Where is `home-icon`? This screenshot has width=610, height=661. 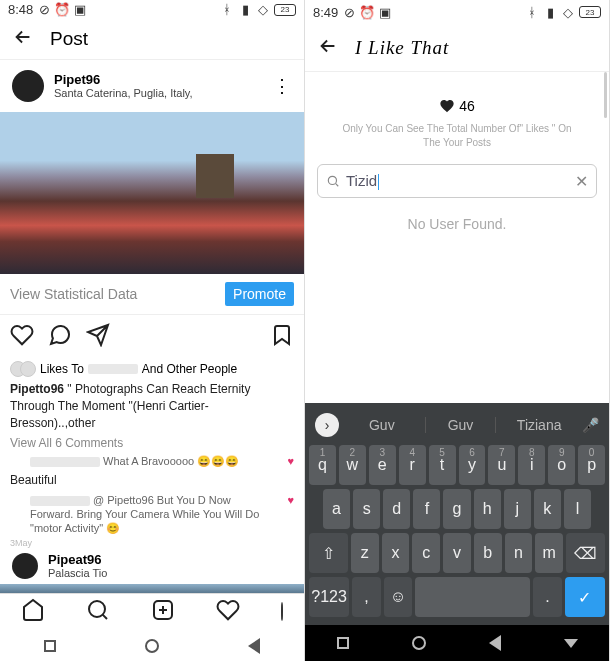 home-icon is located at coordinates (33, 612).